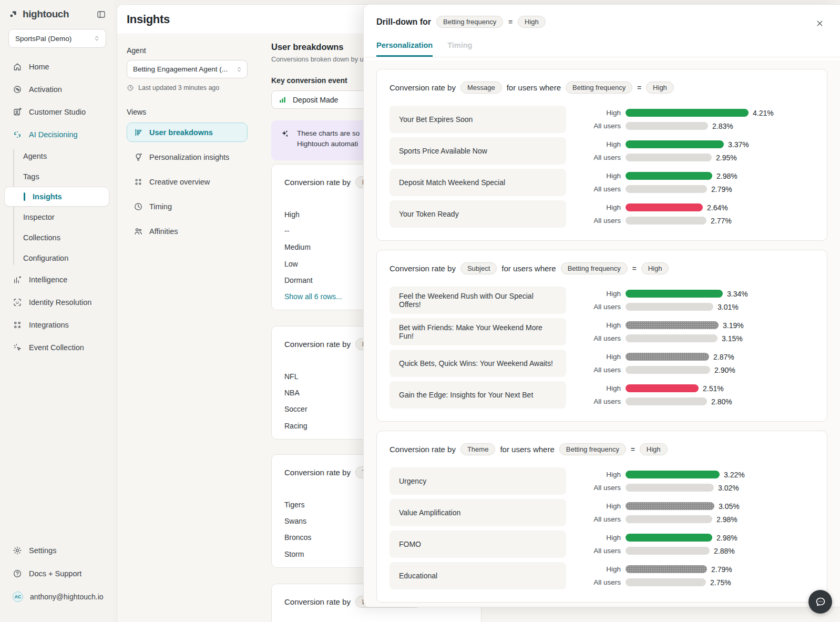  I want to click on help-icon, so click(17, 574).